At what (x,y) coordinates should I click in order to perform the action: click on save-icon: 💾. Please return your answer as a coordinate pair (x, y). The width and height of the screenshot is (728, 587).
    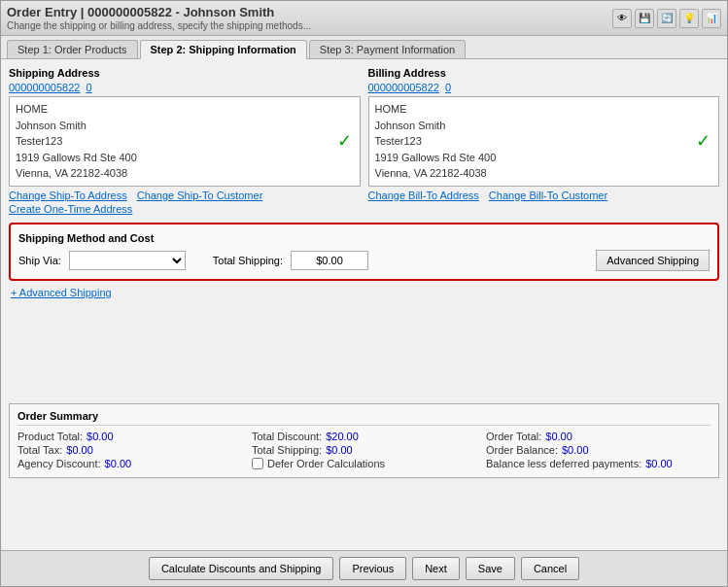
    Looking at the image, I should click on (644, 18).